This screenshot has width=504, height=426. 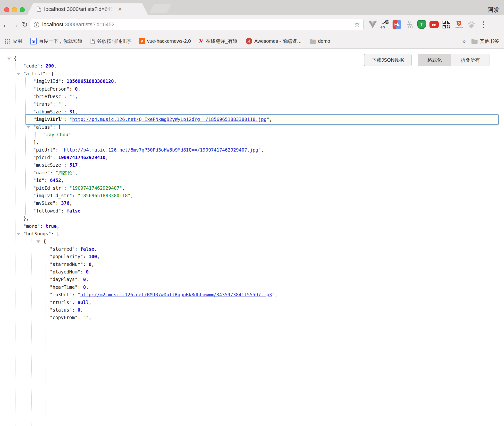 I want to click on forward-button: →, so click(x=15, y=25).